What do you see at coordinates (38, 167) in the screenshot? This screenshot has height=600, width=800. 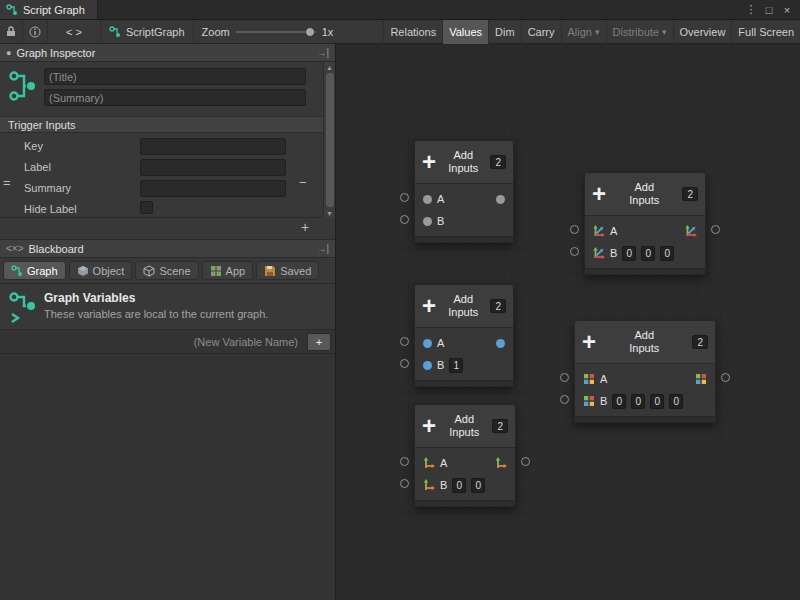 I see `label-label: Label` at bounding box center [38, 167].